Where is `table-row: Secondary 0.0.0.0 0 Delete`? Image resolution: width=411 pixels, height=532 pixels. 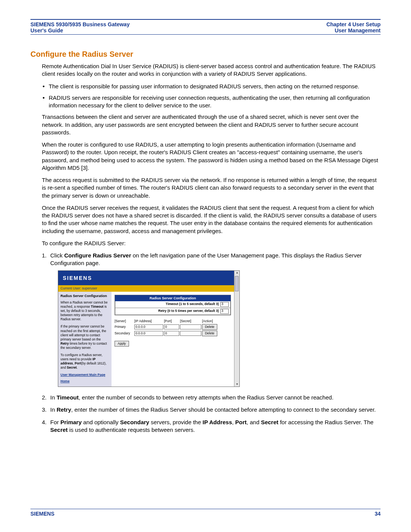 table-row: Secondary 0.0.0.0 0 Delete is located at coordinates (173, 334).